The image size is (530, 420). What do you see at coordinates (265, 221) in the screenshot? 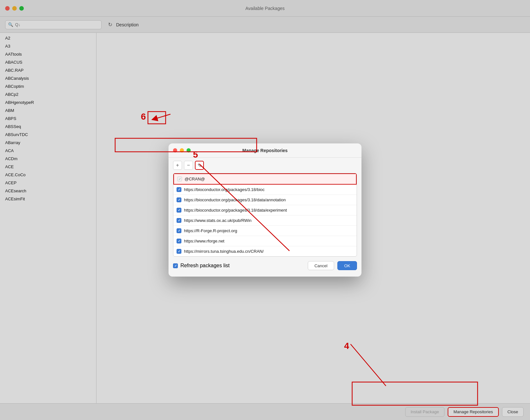
I see `repository-item: https://www.stats.ox.ac.uk/pub/RWin` at bounding box center [265, 221].